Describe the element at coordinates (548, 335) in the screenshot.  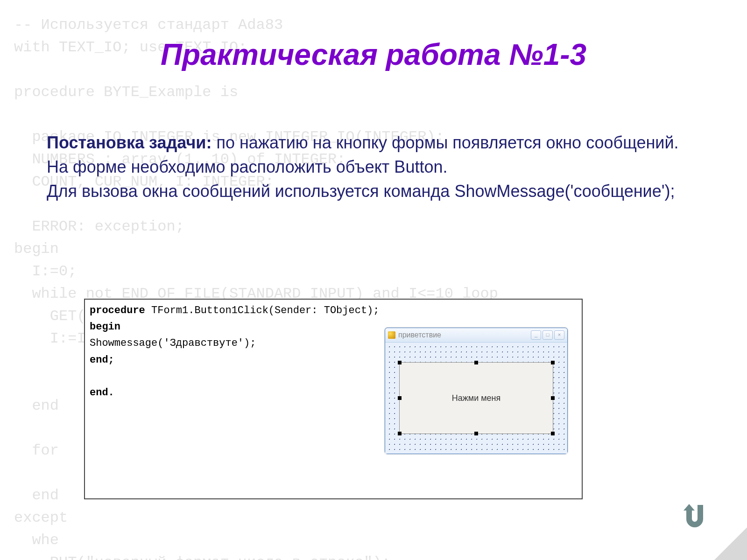
I see `maximize-button: □` at that location.